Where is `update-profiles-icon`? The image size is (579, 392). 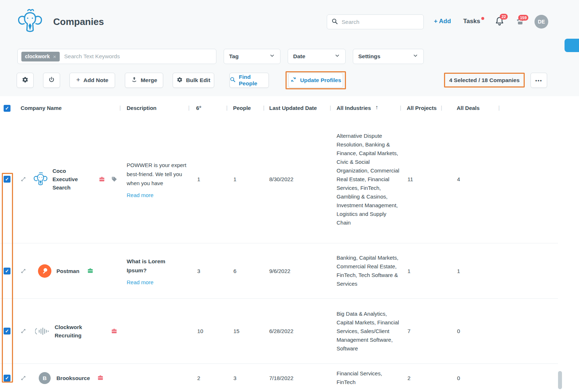
update-profiles-icon is located at coordinates (293, 80).